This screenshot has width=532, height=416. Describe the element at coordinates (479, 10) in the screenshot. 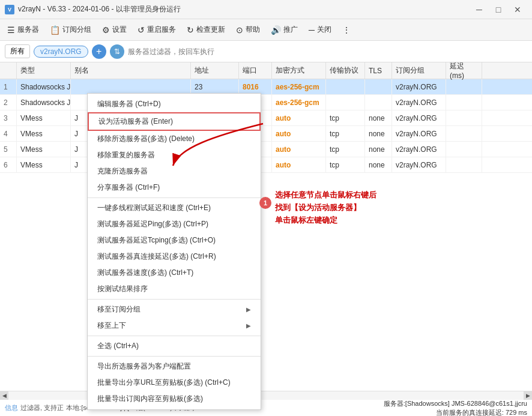

I see `minimize-button: ─` at that location.